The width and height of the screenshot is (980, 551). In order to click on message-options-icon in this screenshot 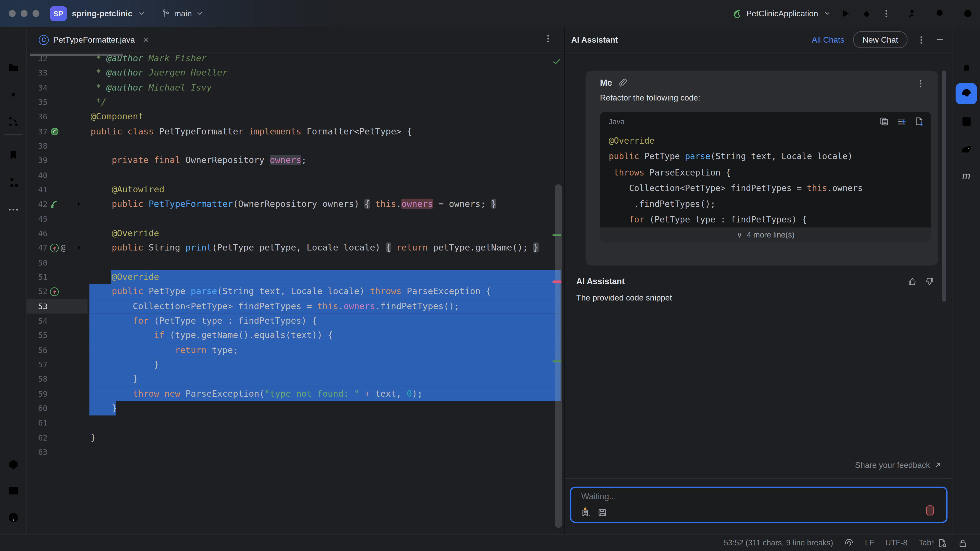, I will do `click(921, 84)`.